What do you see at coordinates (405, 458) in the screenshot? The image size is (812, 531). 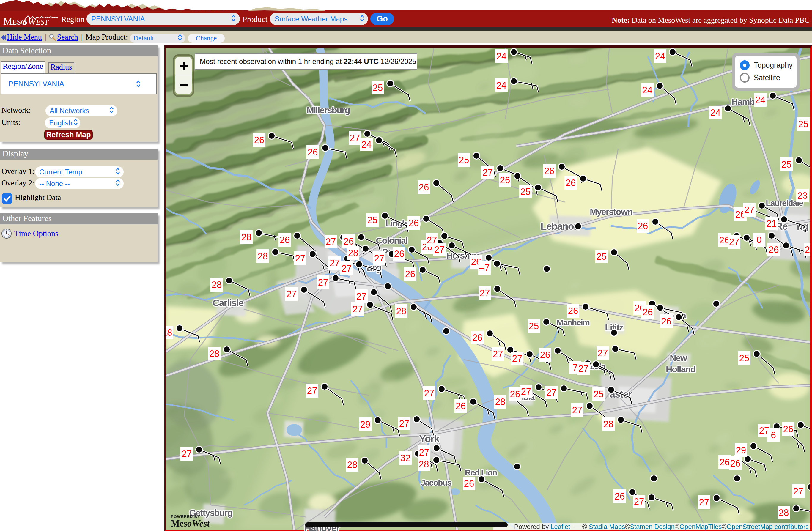 I see `svg-text: 32` at bounding box center [405, 458].